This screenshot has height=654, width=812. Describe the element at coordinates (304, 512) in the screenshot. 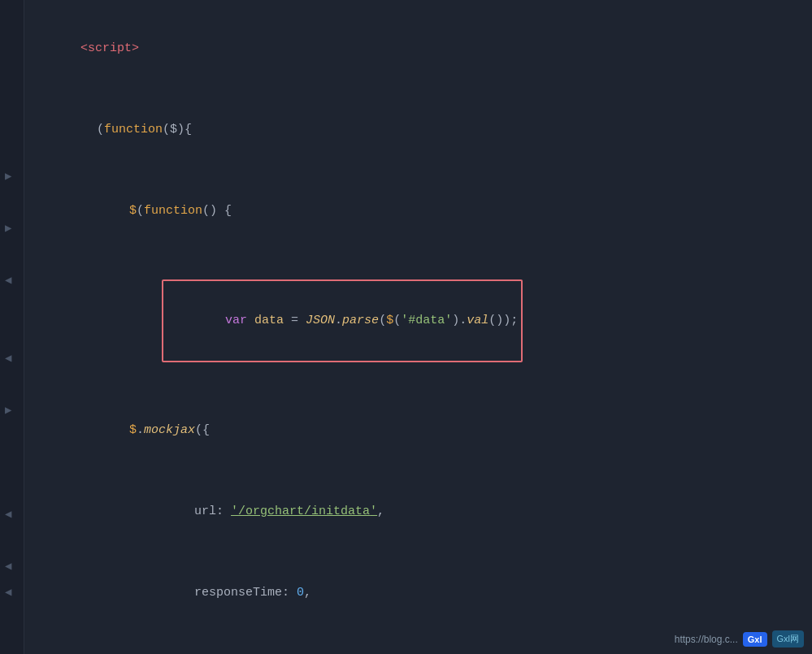

I see `url-val: '/orgchart/initdata'` at that location.